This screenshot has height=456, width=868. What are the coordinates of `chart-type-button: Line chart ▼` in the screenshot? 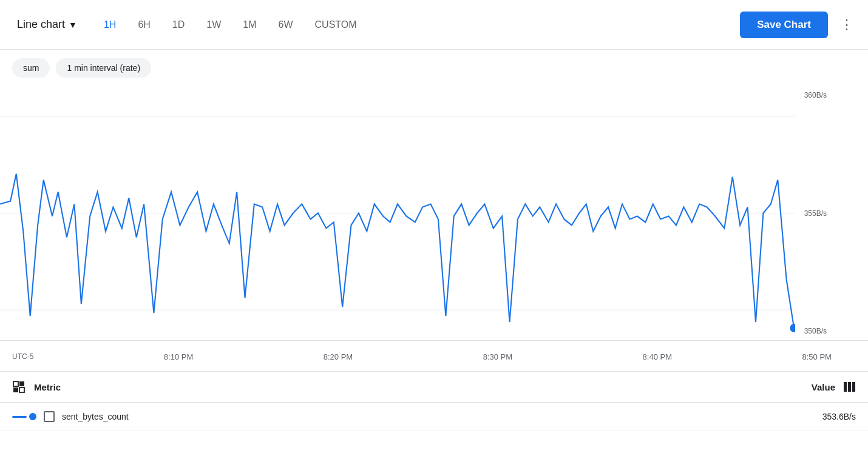 It's located at (47, 24).